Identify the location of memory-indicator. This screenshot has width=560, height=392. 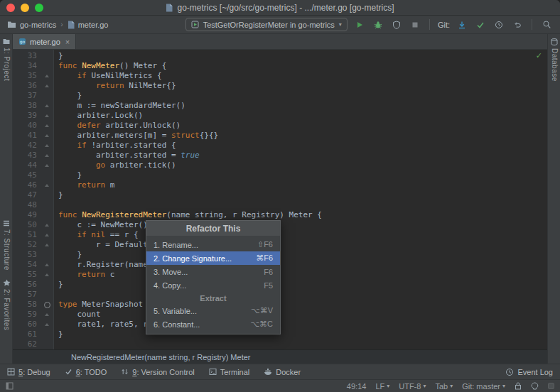
(551, 386).